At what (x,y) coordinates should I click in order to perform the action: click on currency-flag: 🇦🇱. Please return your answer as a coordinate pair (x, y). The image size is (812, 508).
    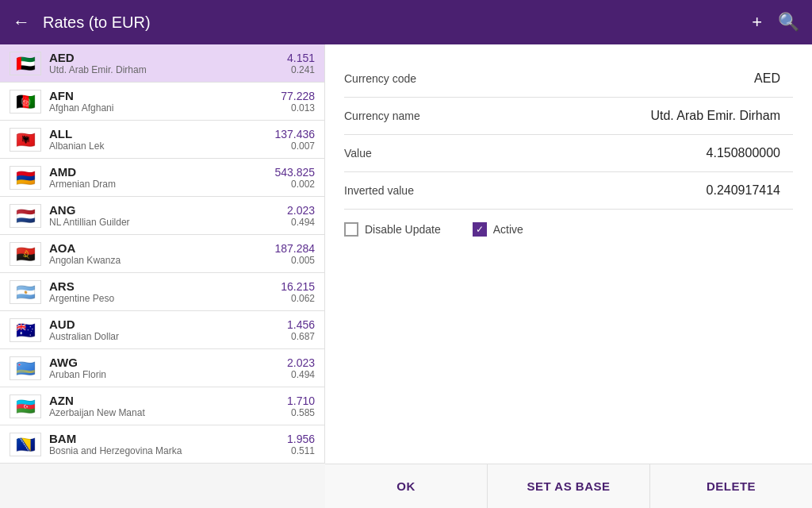
    Looking at the image, I should click on (25, 140).